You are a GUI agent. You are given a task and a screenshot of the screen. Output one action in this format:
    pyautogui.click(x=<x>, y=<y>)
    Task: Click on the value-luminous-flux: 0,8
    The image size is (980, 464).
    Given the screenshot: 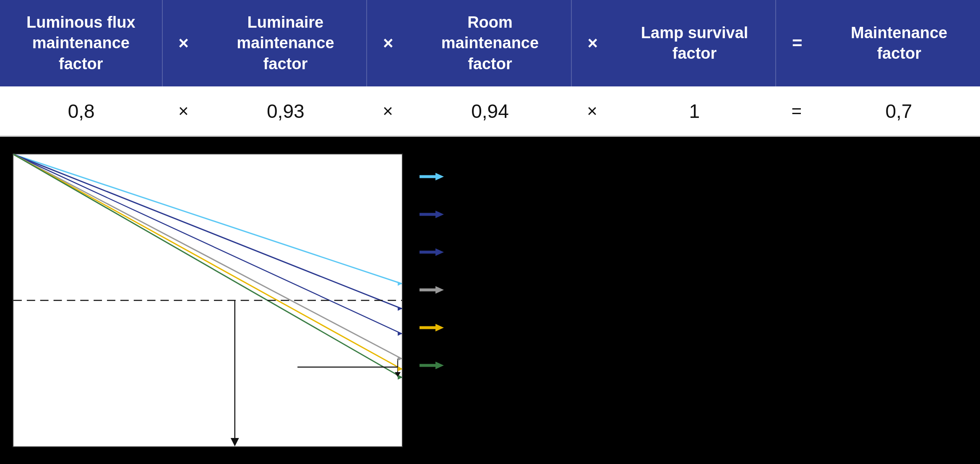 What is the action you would take?
    pyautogui.click(x=81, y=111)
    